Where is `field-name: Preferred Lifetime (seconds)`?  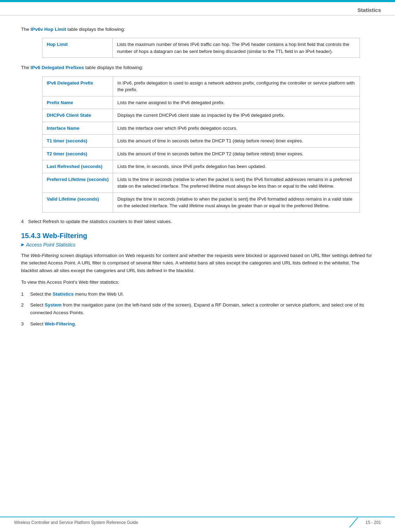
field-name: Preferred Lifetime (seconds) is located at coordinates (78, 183).